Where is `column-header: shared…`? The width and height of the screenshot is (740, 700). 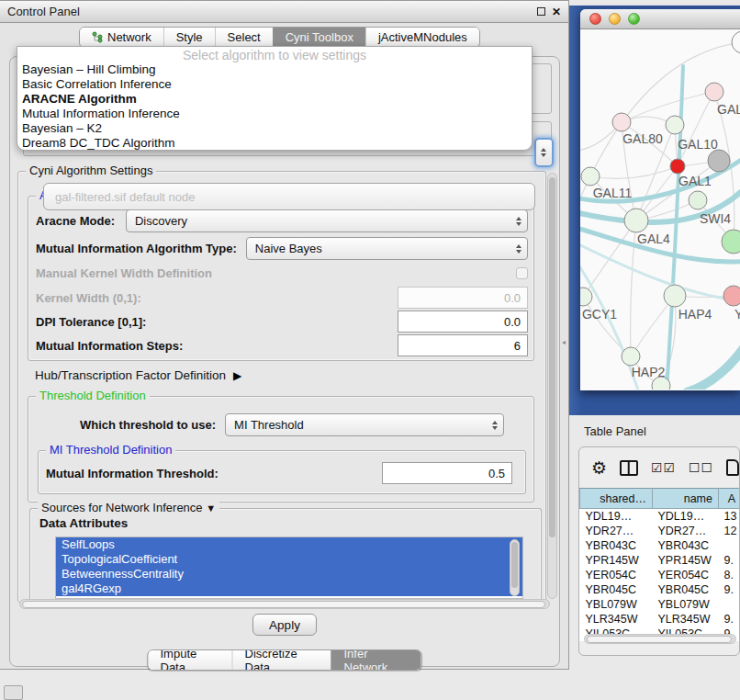 column-header: shared… is located at coordinates (617, 499).